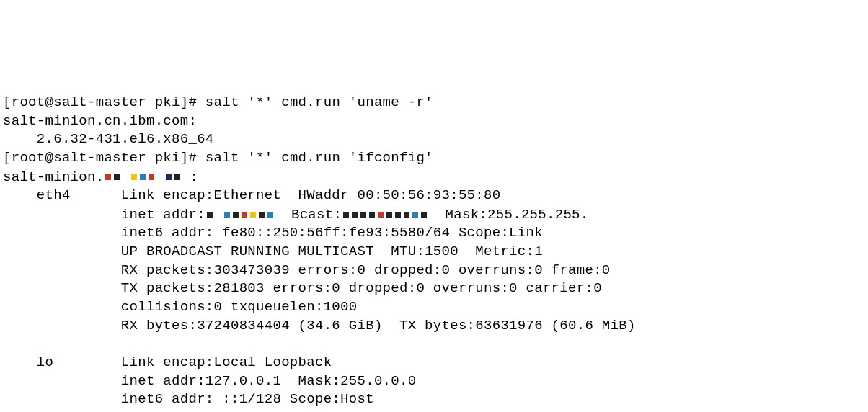 The height and width of the screenshot is (412, 868). Describe the element at coordinates (195, 177) in the screenshot. I see `minion-host-suffix: :` at that location.